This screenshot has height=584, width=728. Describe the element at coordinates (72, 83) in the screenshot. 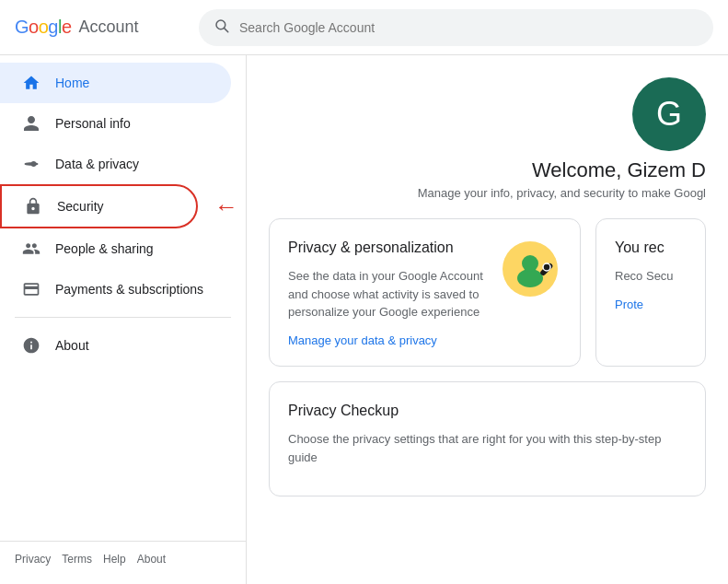

I see `sidebar-item-home-label: Home` at that location.